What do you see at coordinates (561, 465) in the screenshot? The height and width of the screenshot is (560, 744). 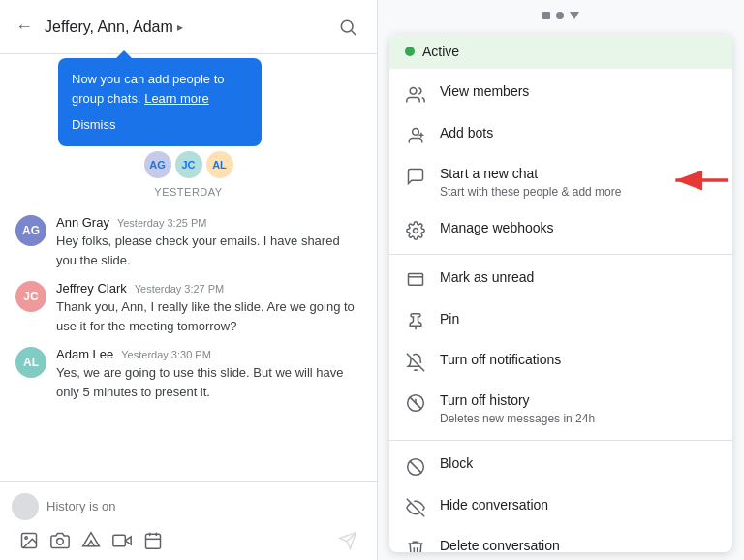 I see `menu-item-block: Block` at bounding box center [561, 465].